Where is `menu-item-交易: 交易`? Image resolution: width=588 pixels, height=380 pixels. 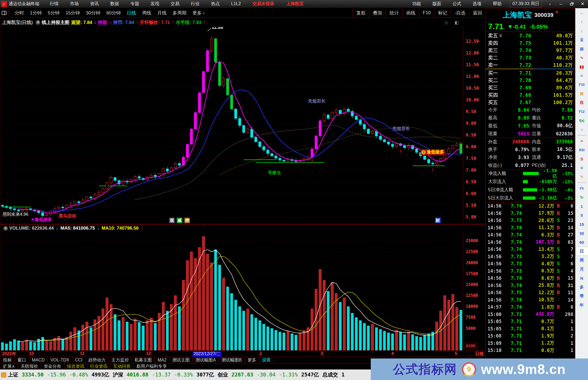 menu-item-交易: 交易 is located at coordinates (175, 4).